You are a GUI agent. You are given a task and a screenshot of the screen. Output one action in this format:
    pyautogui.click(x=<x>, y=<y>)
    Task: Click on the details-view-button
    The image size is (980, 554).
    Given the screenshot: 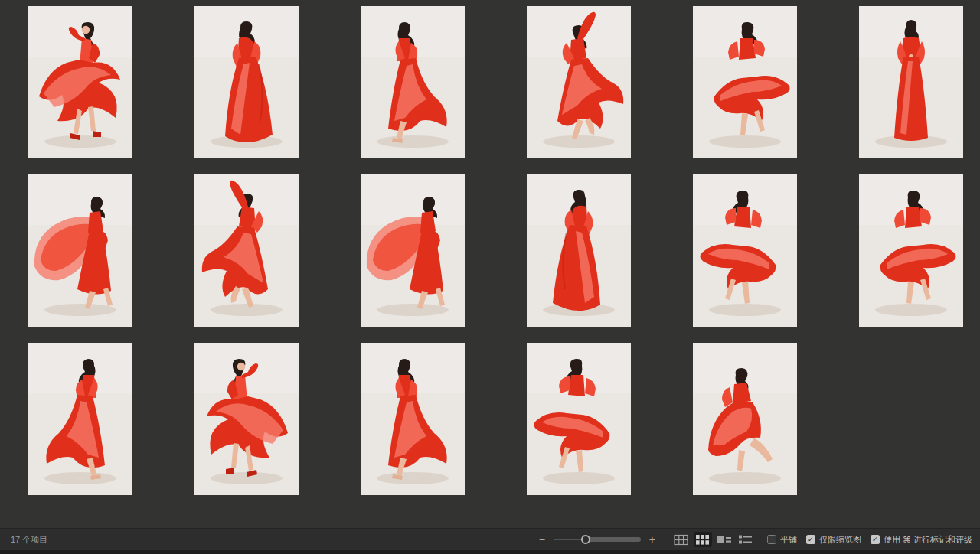 What is the action you would take?
    pyautogui.click(x=724, y=539)
    